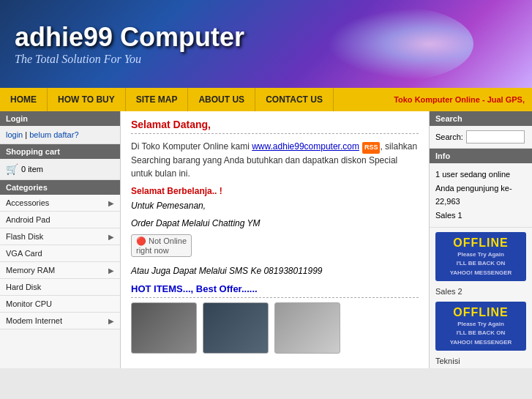 Image resolution: width=532 pixels, height=399 pixels. Describe the element at coordinates (275, 126) in the screenshot. I see `welcome-title: Selamat Datang,` at that location.